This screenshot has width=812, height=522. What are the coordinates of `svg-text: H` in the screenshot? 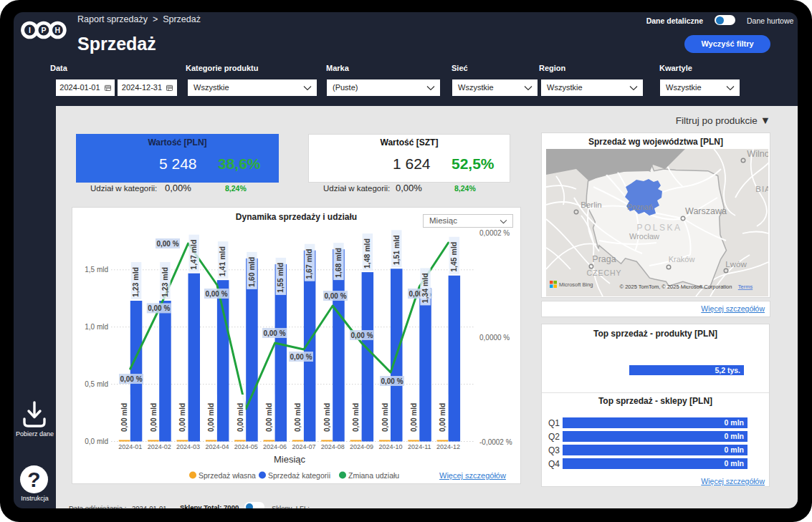 It's located at (58, 30).